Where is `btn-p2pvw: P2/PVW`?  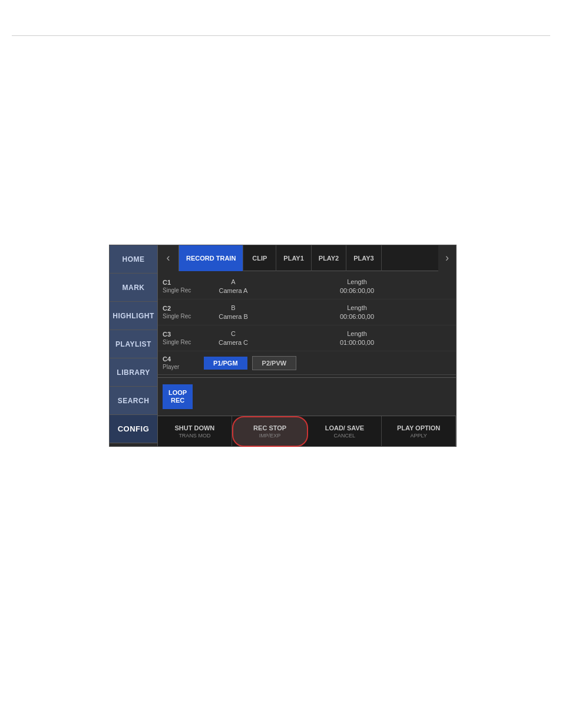
btn-p2pvw: P2/PVW is located at coordinates (275, 363).